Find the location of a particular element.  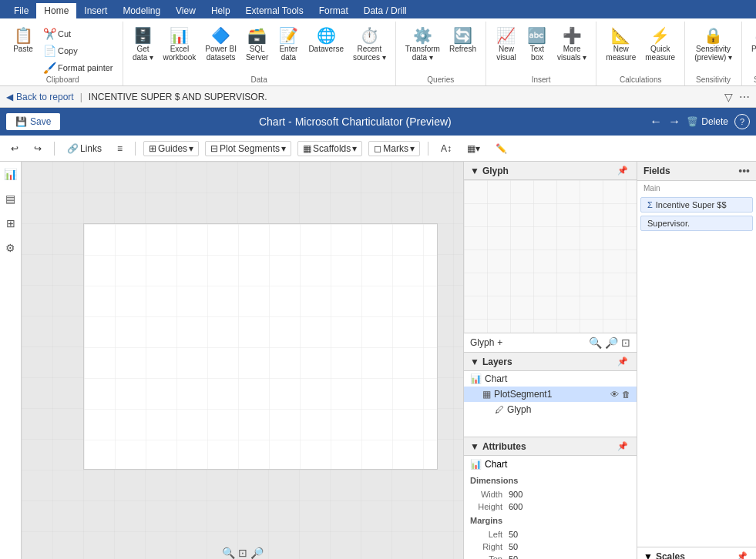

plot-segments-dropdown: ⊟ Plot Segments ▾ is located at coordinates (248, 149).